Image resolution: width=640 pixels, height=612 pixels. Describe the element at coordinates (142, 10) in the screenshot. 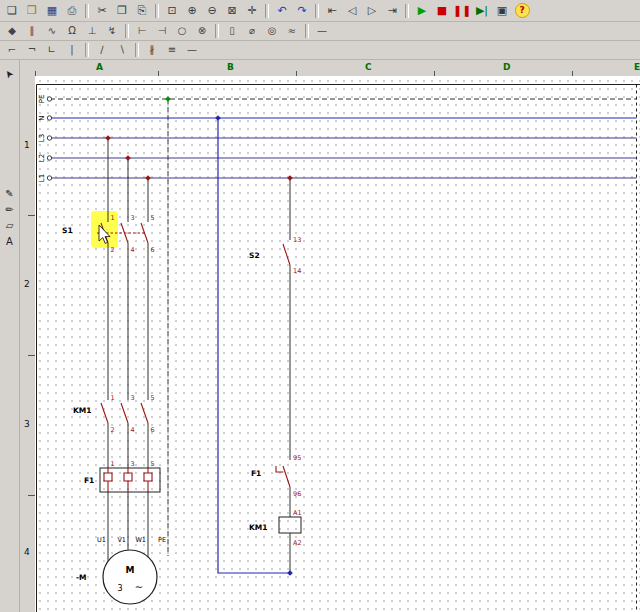

I see `paste-icon: ⎘` at that location.